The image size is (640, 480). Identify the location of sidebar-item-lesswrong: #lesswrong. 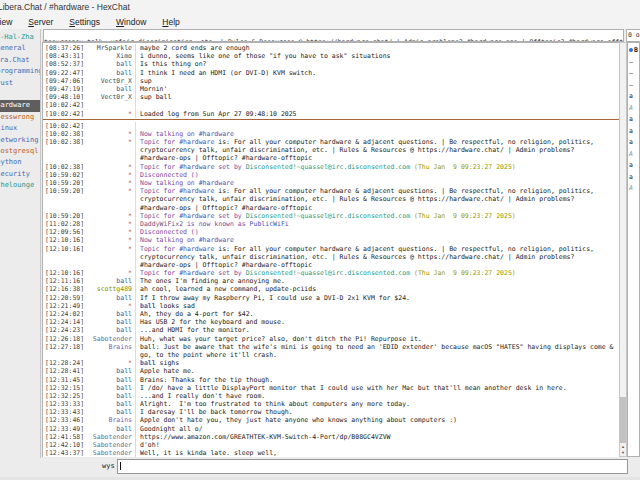
(20, 118).